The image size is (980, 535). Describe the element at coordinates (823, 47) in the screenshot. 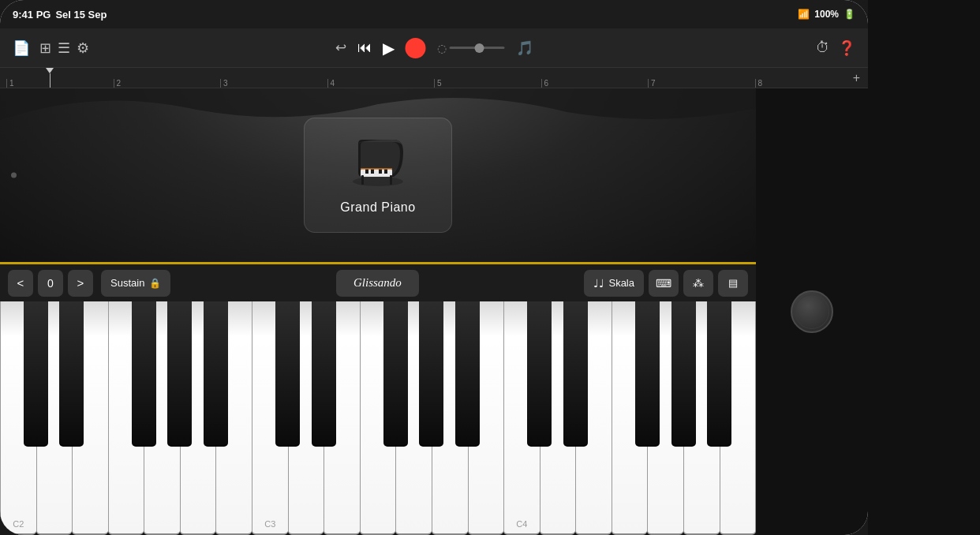

I see `clock-icon: ⏱` at that location.